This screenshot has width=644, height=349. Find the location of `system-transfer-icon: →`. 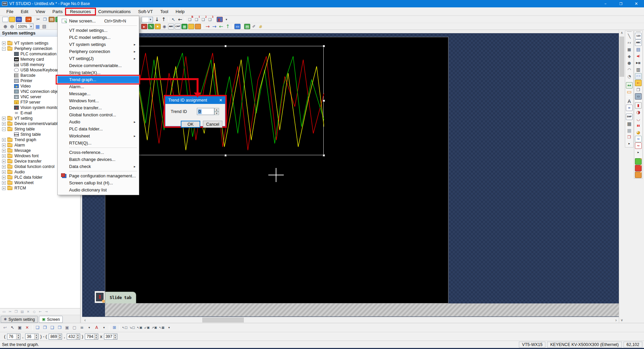

system-transfer-icon: → is located at coordinates (29, 19).